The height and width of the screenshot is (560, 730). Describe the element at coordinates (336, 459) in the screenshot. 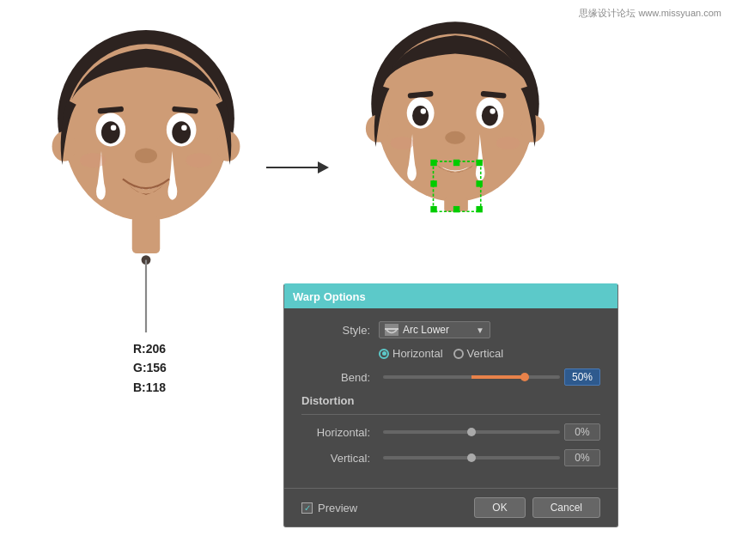

I see `vert-distortion-label: Vertical:` at that location.